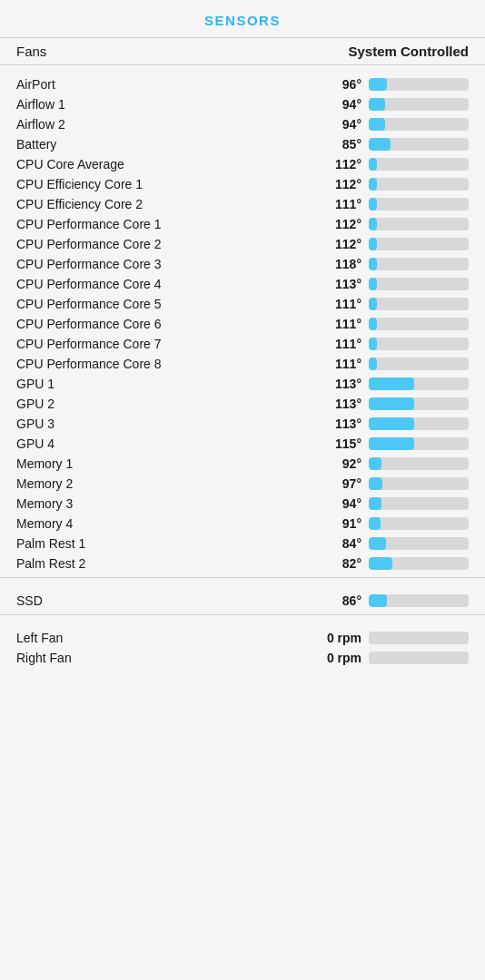  I want to click on sensor-name: Memory 4, so click(165, 524).